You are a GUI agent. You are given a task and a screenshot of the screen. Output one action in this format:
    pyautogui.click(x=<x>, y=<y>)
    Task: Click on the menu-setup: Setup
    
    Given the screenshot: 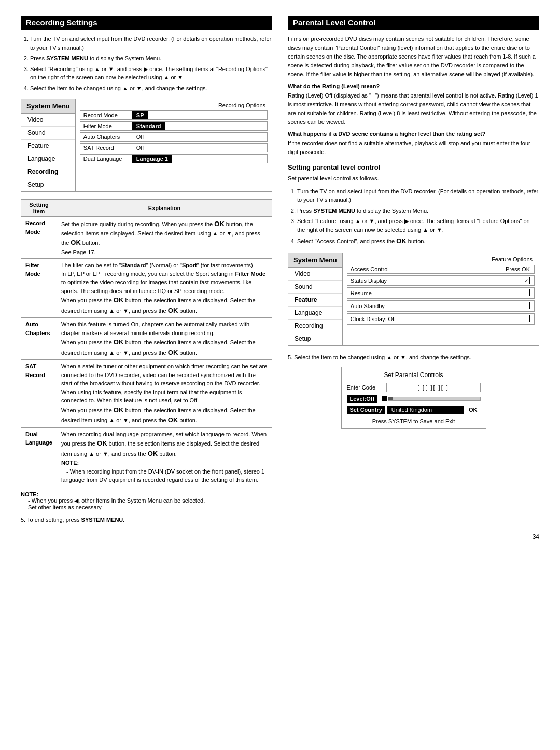 What is the action you would take?
    pyautogui.click(x=48, y=185)
    